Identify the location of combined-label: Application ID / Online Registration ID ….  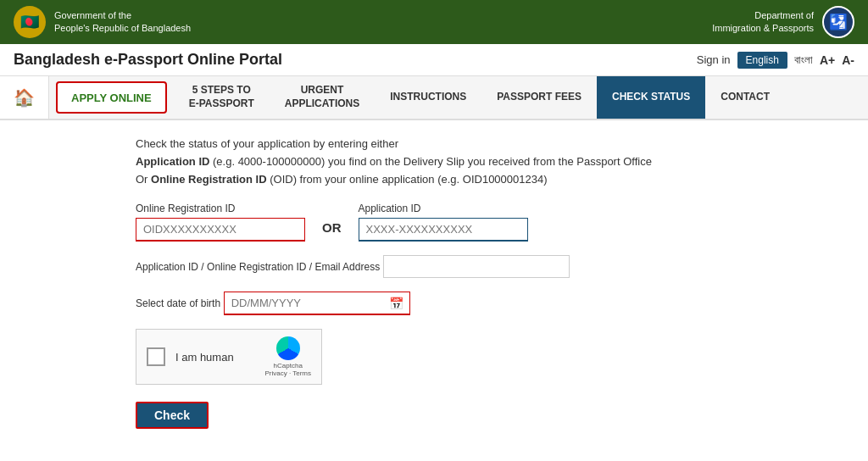
(258, 267).